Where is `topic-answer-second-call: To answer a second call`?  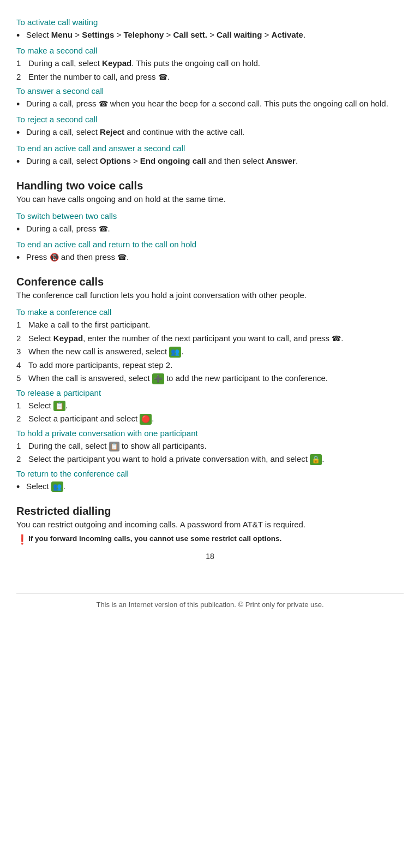
topic-answer-second-call: To answer a second call is located at coordinates (210, 91).